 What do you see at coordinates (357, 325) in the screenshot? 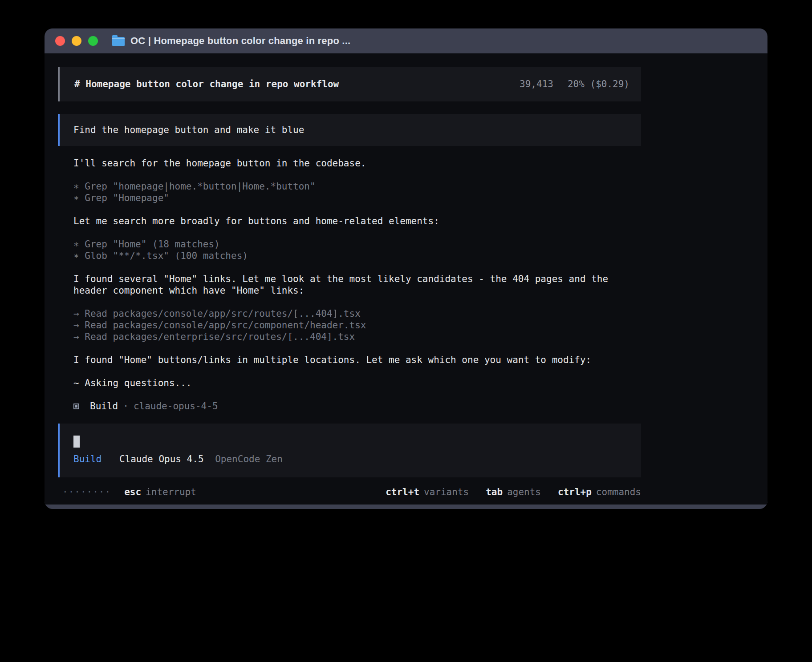
I see `tool-call-read: → Read packages/console/app/src/componen…` at bounding box center [357, 325].